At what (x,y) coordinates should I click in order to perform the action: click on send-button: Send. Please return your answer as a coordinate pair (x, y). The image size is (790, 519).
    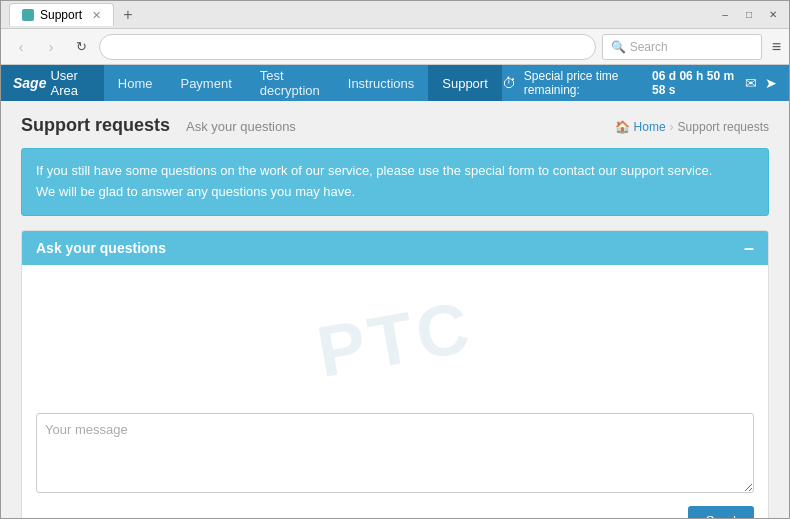
    Looking at the image, I should click on (721, 512).